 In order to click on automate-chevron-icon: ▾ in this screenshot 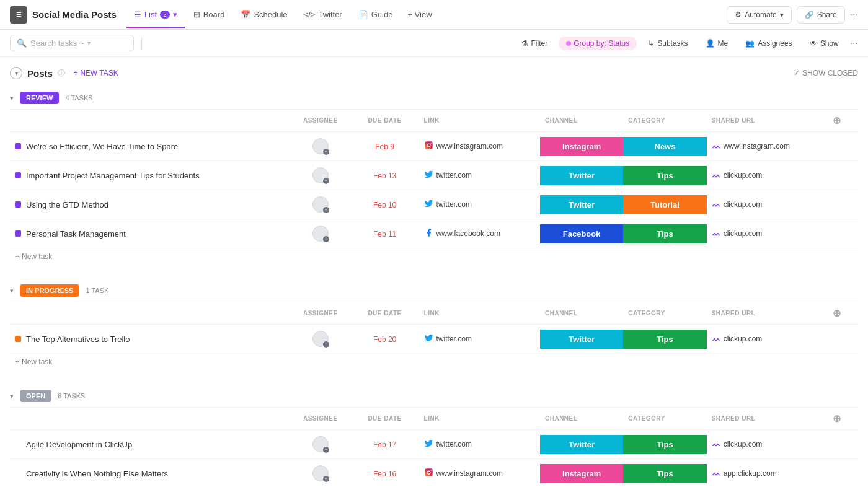, I will do `click(782, 15)`.